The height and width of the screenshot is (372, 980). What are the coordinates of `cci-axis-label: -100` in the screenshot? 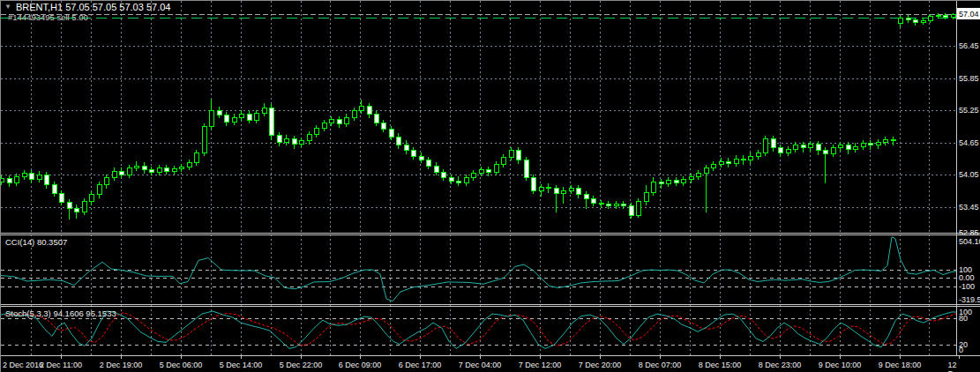 It's located at (967, 286).